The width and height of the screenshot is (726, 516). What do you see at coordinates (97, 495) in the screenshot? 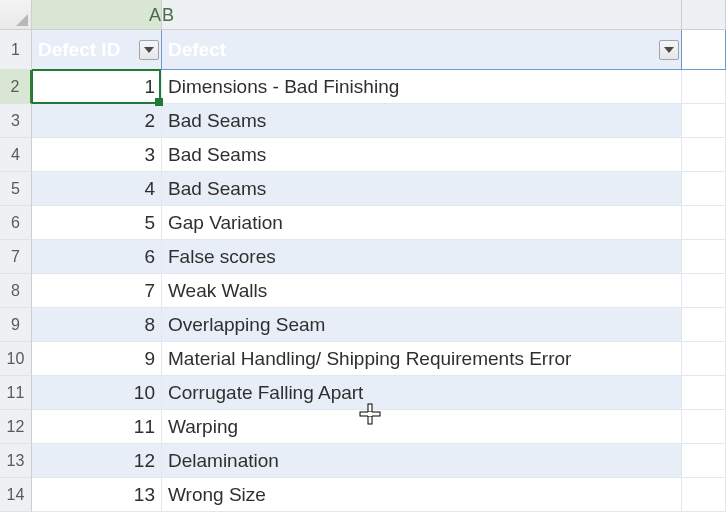
I see `cell-defect-id: 13` at bounding box center [97, 495].